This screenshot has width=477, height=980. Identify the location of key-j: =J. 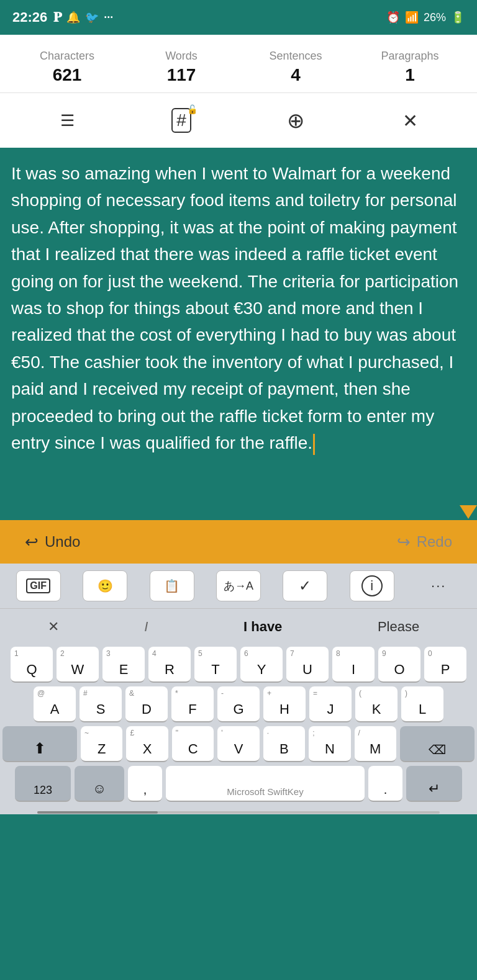
(330, 704).